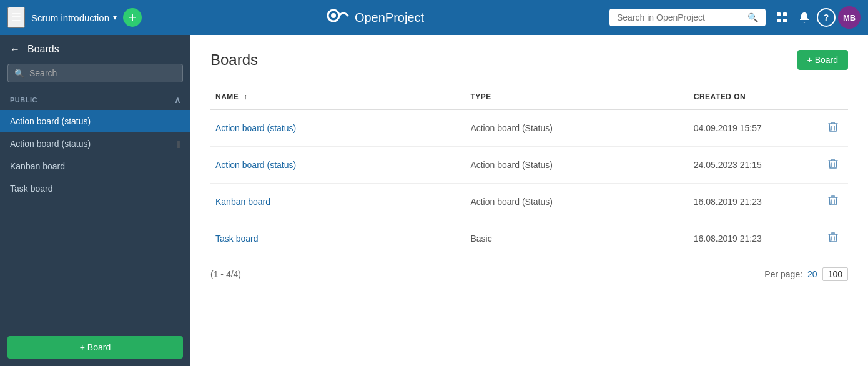  I want to click on col-header-created-on: CREATED ON, so click(752, 97).